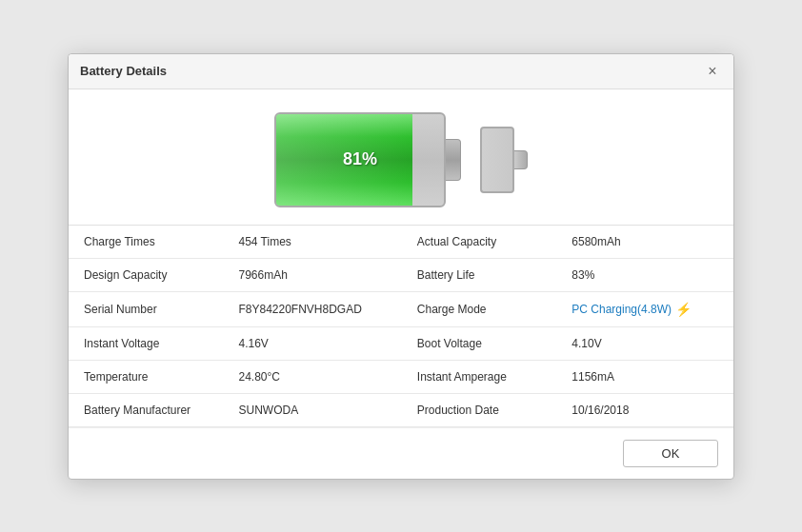  I want to click on battery-tip, so click(453, 160).